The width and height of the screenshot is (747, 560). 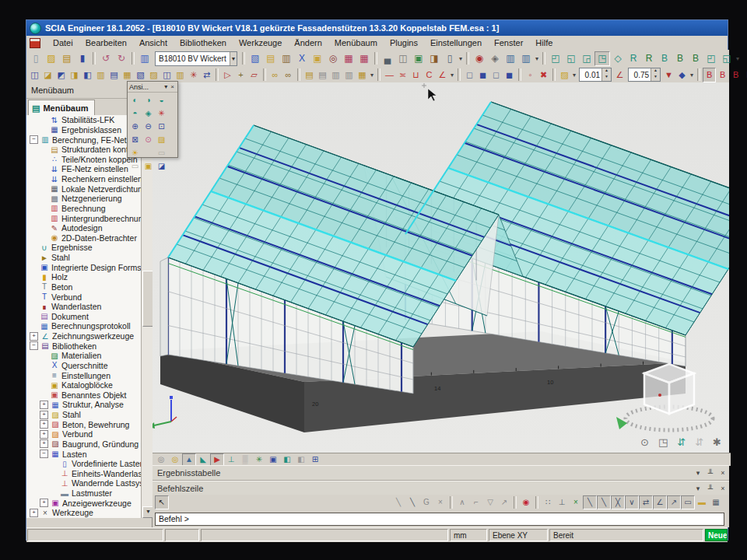 I want to click on tree-scrollbar: ▲ ▼, so click(x=147, y=317).